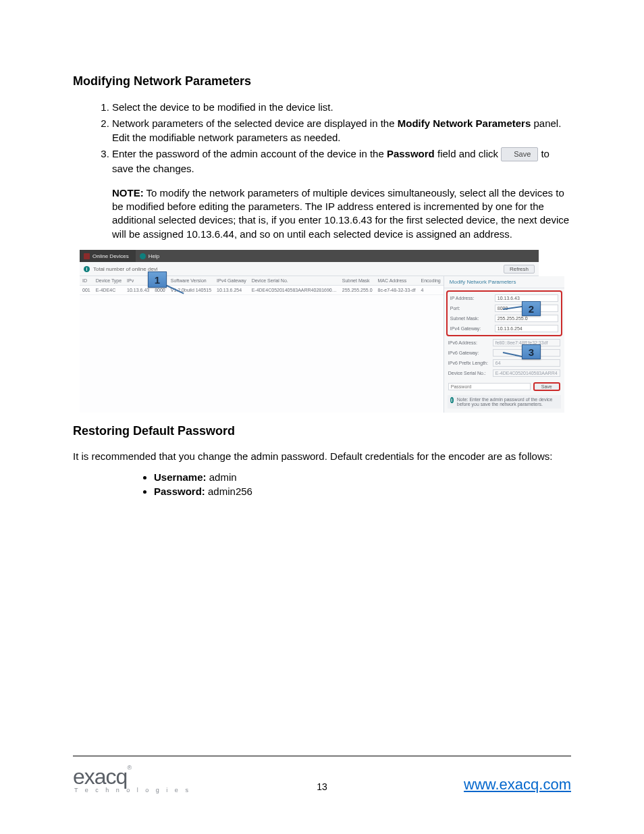 This screenshot has width=644, height=834. What do you see at coordinates (342, 131) in the screenshot?
I see `step-2: Network parameters of the selected devic…` at bounding box center [342, 131].